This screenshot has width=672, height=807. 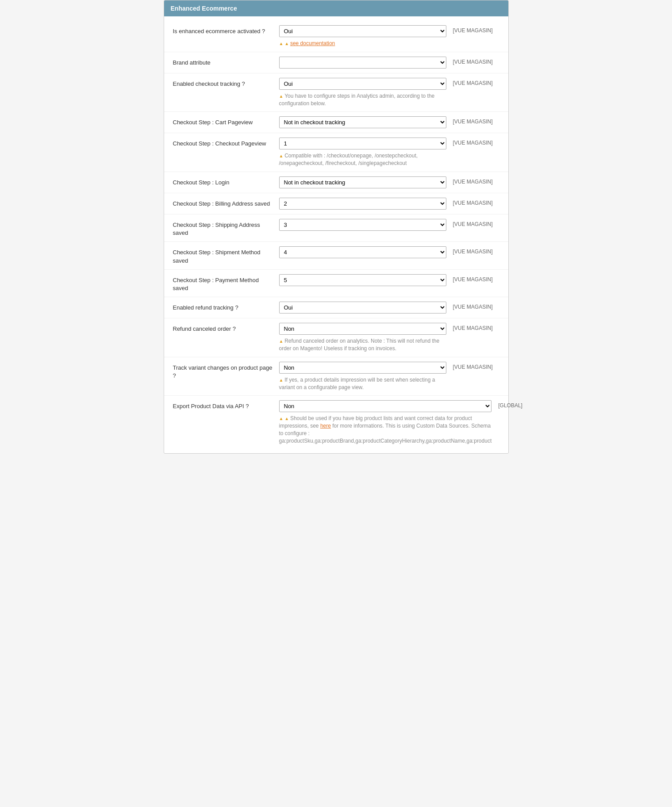 What do you see at coordinates (363, 143) in the screenshot?
I see `select-checkout-step-checkout: Not in checkout tracking12345` at bounding box center [363, 143].